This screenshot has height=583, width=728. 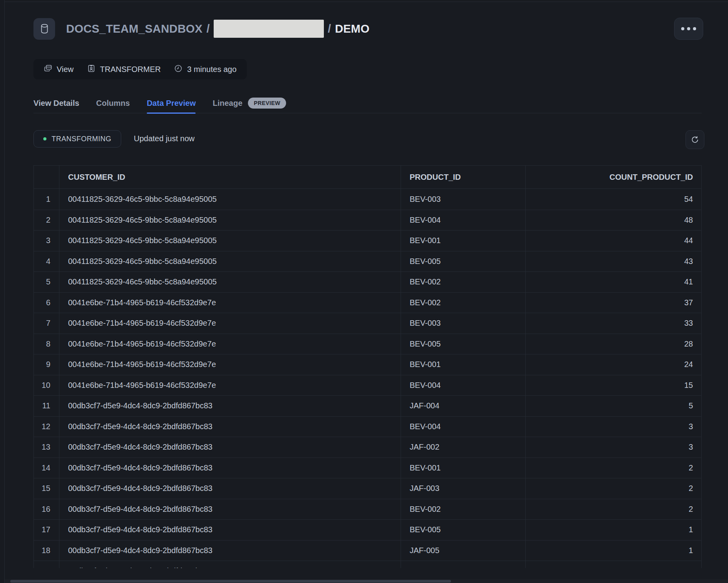 I want to click on refresh-icon, so click(x=695, y=140).